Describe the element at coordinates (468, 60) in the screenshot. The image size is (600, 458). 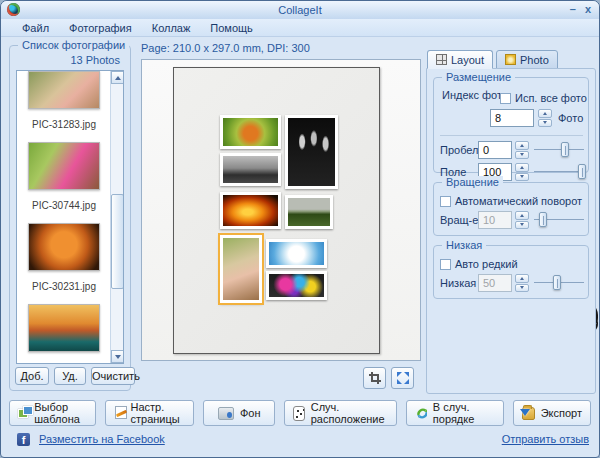
I see `tab-layout-label: Layout` at that location.